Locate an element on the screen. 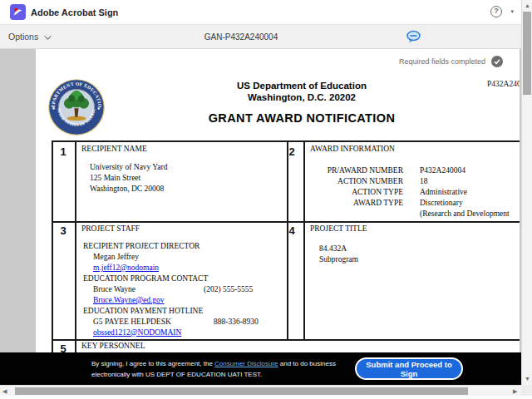 The width and height of the screenshot is (532, 399). staff-email-link: Bruce.Wayne@ed.gov is located at coordinates (129, 300).